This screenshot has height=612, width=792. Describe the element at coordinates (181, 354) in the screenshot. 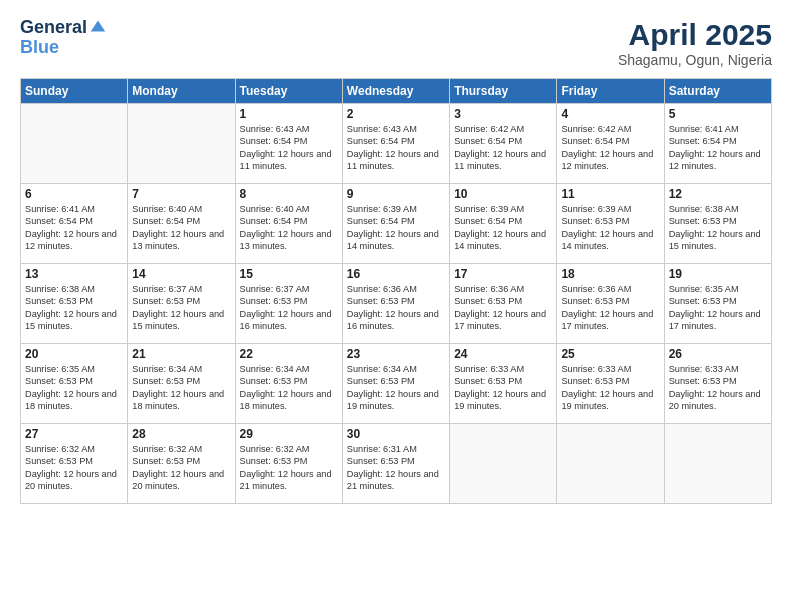

I see `day-number: 21` at that location.